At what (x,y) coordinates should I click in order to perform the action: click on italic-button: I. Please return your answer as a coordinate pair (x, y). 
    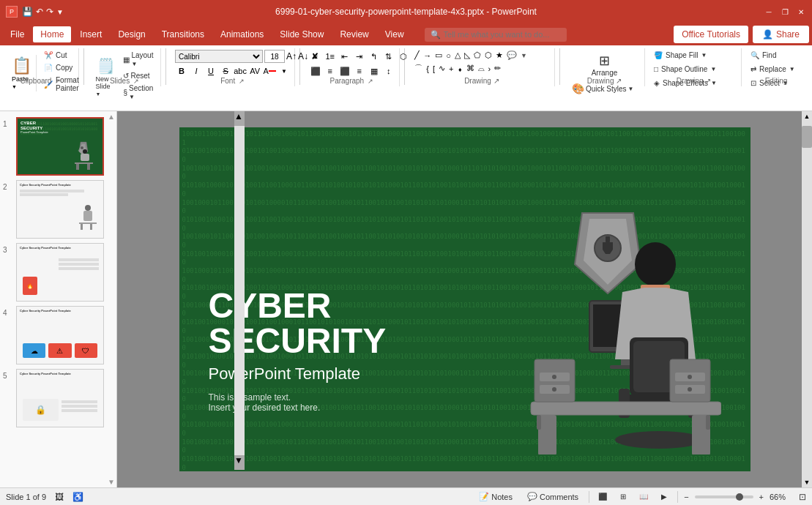
    Looking at the image, I should click on (196, 71).